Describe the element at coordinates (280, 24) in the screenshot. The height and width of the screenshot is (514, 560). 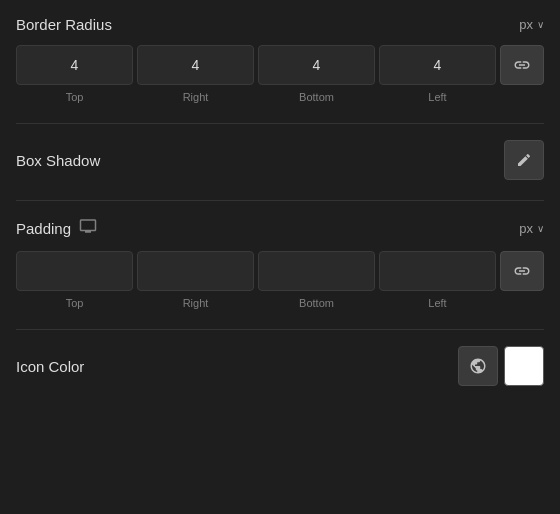
I see `border-radius-header: Border Radius px ∨` at that location.